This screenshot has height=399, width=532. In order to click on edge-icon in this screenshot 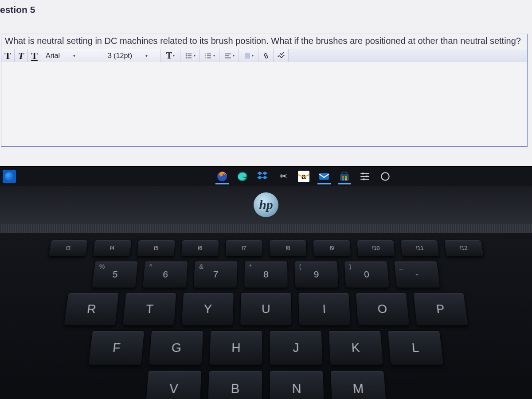, I will do `click(243, 176)`.